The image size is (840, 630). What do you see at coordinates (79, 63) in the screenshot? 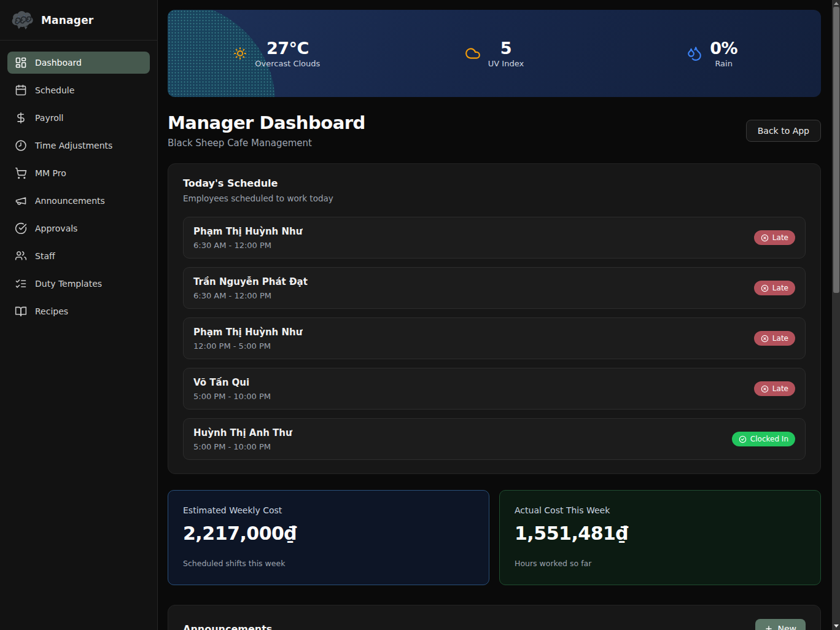
I see `sidebar-item-dashboard: Dashboard` at bounding box center [79, 63].